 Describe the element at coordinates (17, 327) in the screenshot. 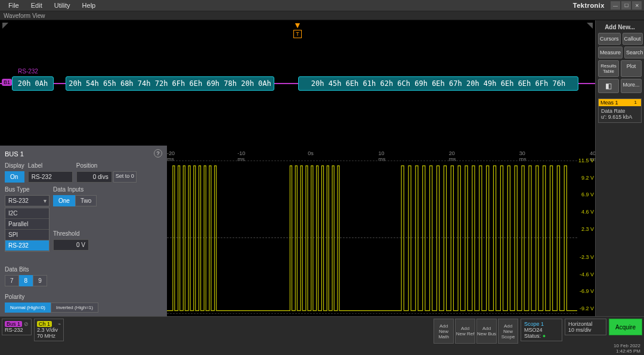

I see `bus1-badge: Bus 1⊘ RS-232` at that location.